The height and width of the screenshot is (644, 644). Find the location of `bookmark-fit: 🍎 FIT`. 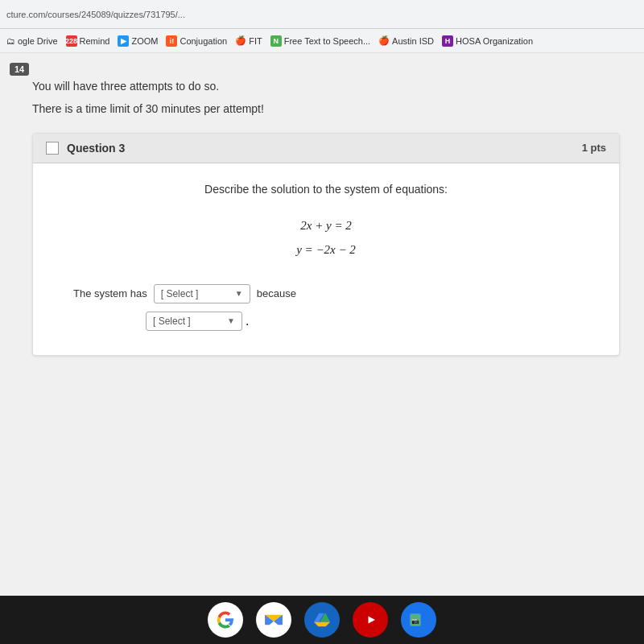

bookmark-fit: 🍎 FIT is located at coordinates (249, 40).